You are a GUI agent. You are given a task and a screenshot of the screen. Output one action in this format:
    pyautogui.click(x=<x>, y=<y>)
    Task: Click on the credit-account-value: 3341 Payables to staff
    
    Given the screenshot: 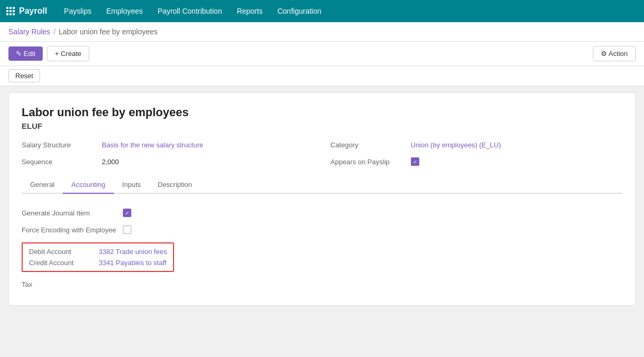 What is the action you would take?
    pyautogui.click(x=132, y=263)
    